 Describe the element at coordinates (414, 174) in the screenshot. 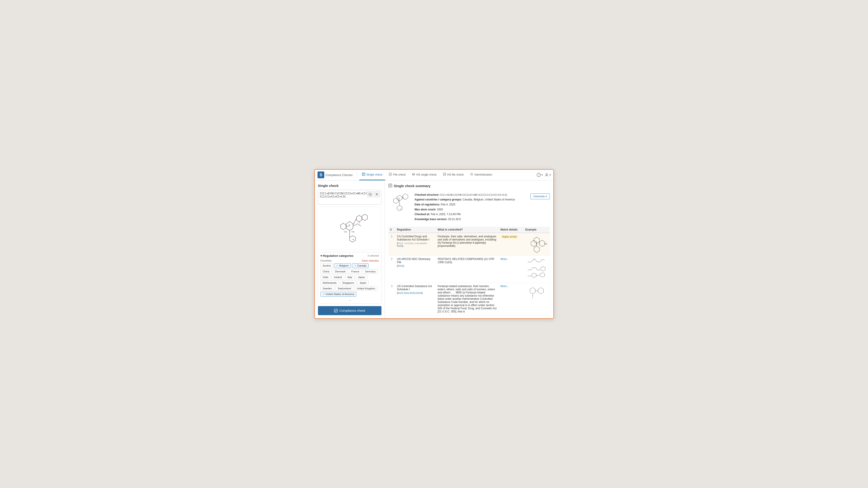

I see `svg-text: HS` at that location.